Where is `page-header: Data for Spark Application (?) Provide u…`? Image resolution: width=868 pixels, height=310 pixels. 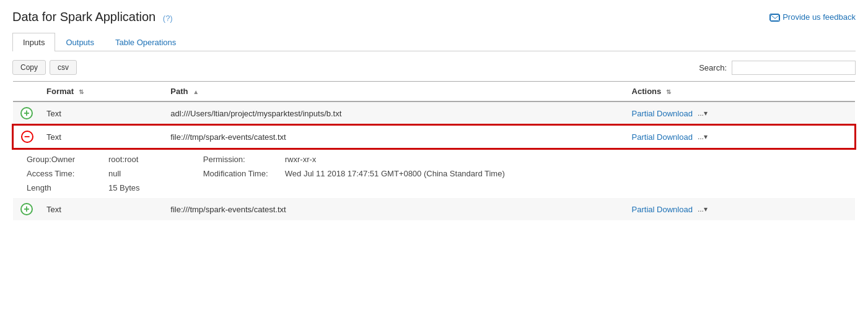 page-header: Data for Spark Application (?) Provide u… is located at coordinates (434, 17).